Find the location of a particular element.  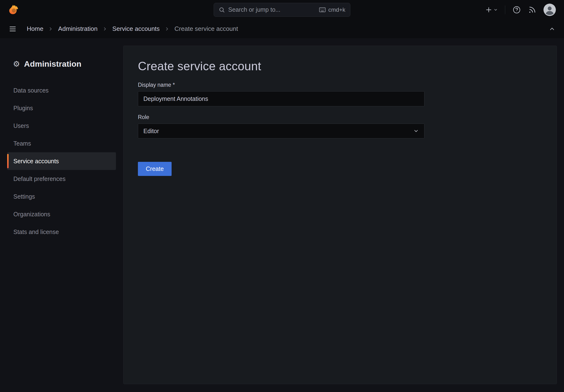

administration-sidebar: ⚙ Administration Data sources Plugins Us… is located at coordinates (61, 140).